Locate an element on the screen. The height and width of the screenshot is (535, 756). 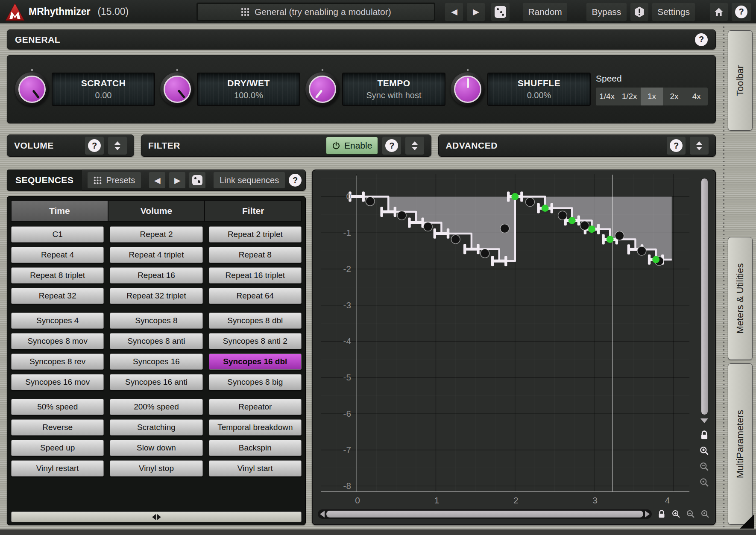
sequence-button-syncopes-8-big: Syncopes 8 big is located at coordinates (255, 382).